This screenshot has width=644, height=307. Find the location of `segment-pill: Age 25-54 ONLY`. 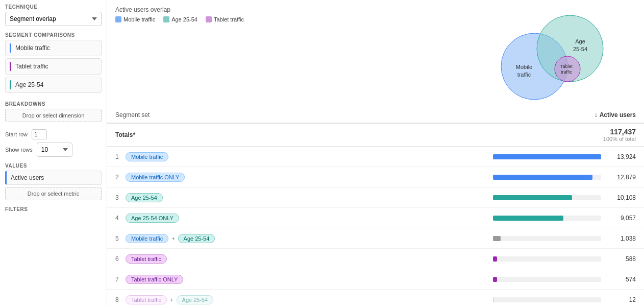

segment-pill: Age 25-54 ONLY is located at coordinates (152, 218).